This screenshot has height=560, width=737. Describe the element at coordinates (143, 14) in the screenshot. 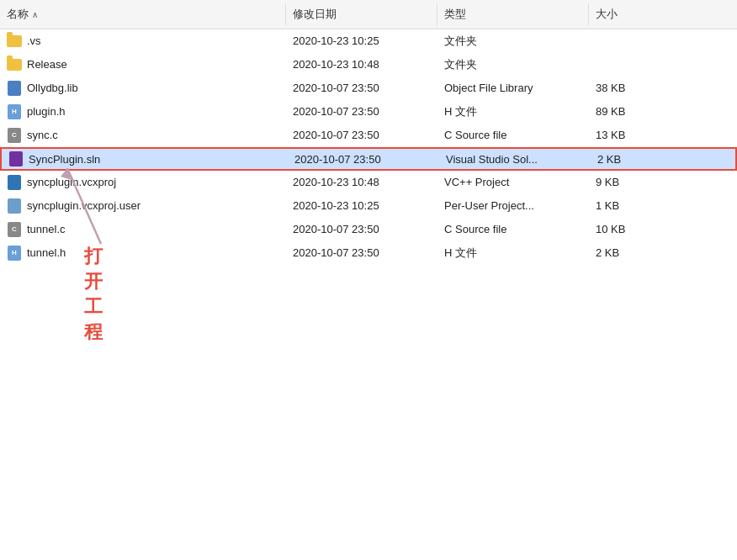

I see `col-name-header: 名称 ∧` at that location.